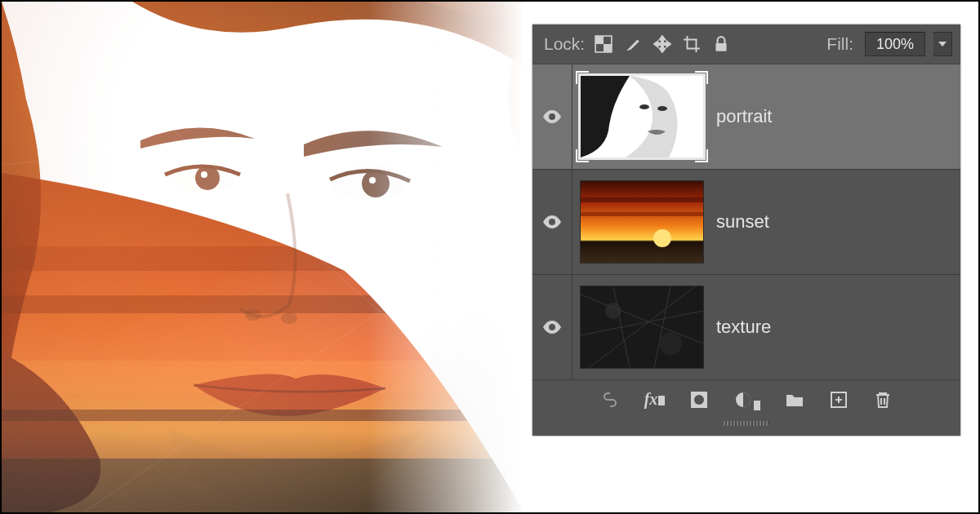 The height and width of the screenshot is (514, 980). I want to click on layers-panel-header: Lock:, so click(746, 44).